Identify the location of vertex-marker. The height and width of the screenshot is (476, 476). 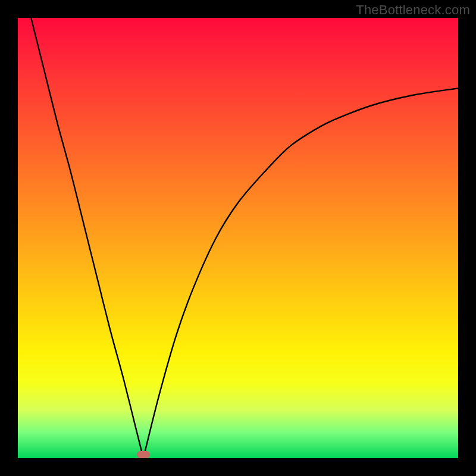
(143, 455).